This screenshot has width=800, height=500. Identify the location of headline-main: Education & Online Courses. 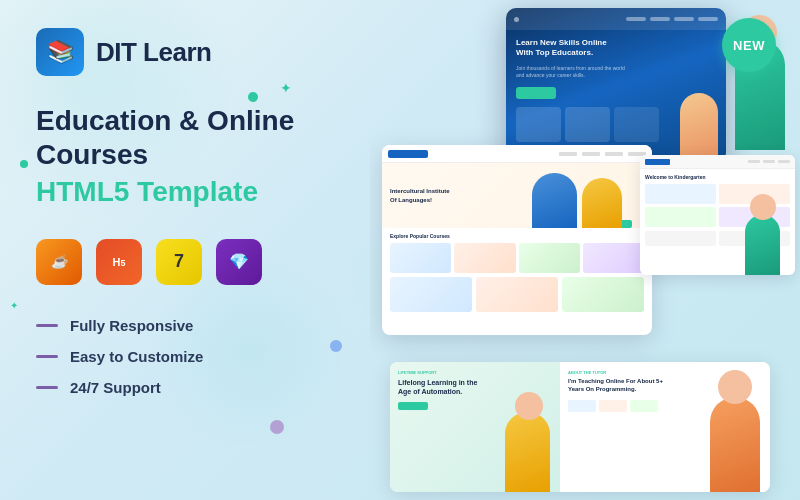
(190, 138).